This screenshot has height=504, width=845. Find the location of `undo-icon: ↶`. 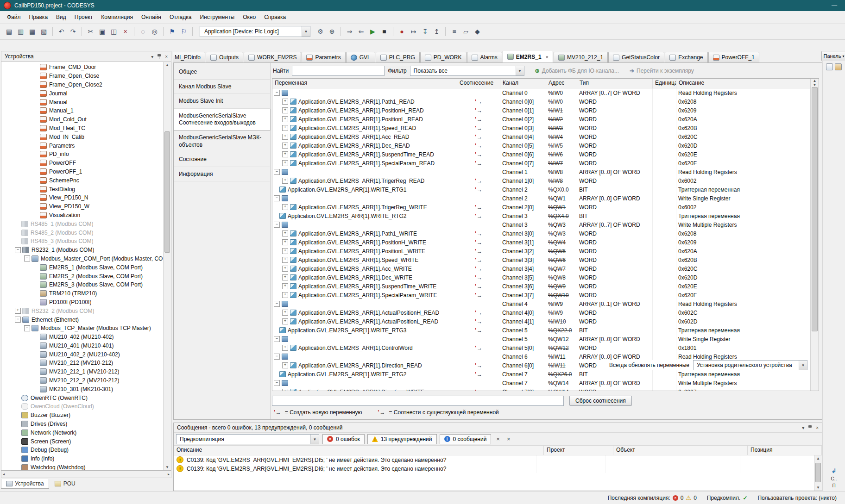

undo-icon: ↶ is located at coordinates (61, 31).